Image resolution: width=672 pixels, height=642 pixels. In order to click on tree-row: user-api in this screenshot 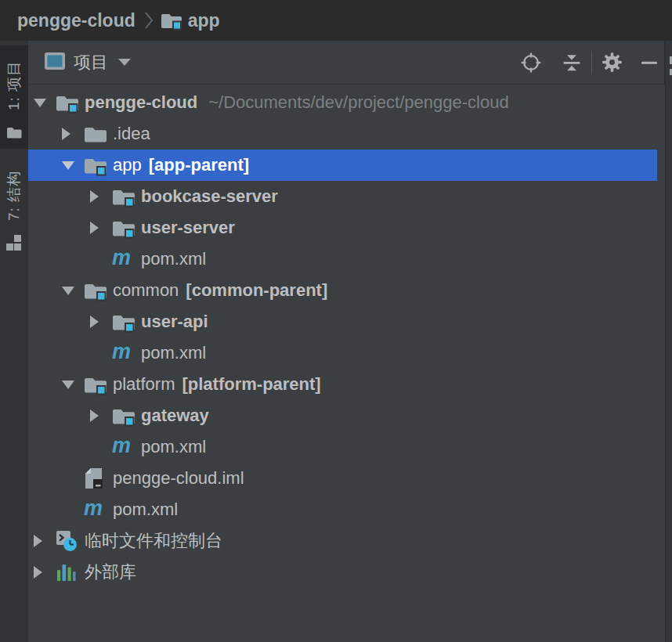, I will do `click(346, 322)`.